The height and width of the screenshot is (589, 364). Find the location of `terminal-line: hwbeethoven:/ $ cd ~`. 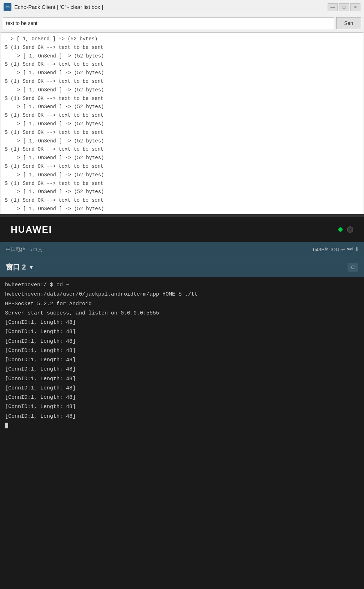

terminal-line: hwbeethoven:/ $ cd ~ is located at coordinates (182, 285).